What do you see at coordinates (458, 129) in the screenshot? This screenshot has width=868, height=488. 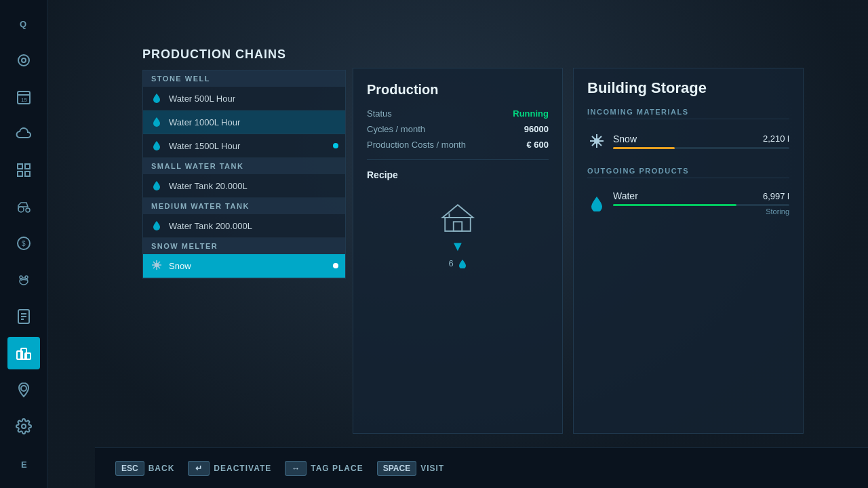 I see `stat-cycles: Cycles / month 96000` at bounding box center [458, 129].